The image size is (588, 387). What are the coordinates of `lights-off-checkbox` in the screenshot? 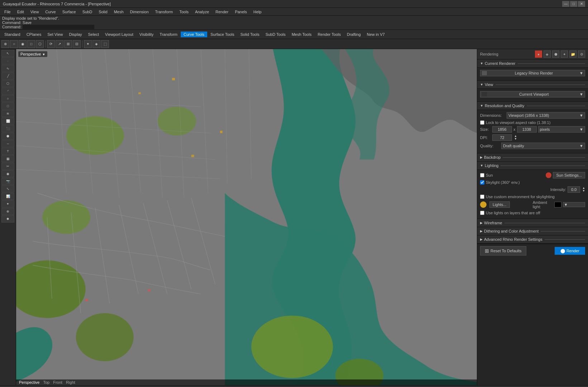 It's located at (482, 213).